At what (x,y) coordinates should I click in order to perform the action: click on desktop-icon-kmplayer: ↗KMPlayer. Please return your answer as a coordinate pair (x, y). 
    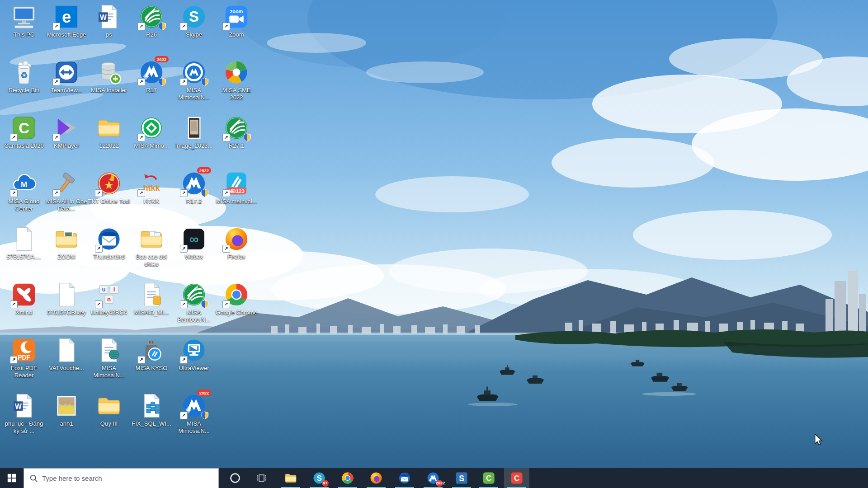
    Looking at the image, I should click on (66, 132).